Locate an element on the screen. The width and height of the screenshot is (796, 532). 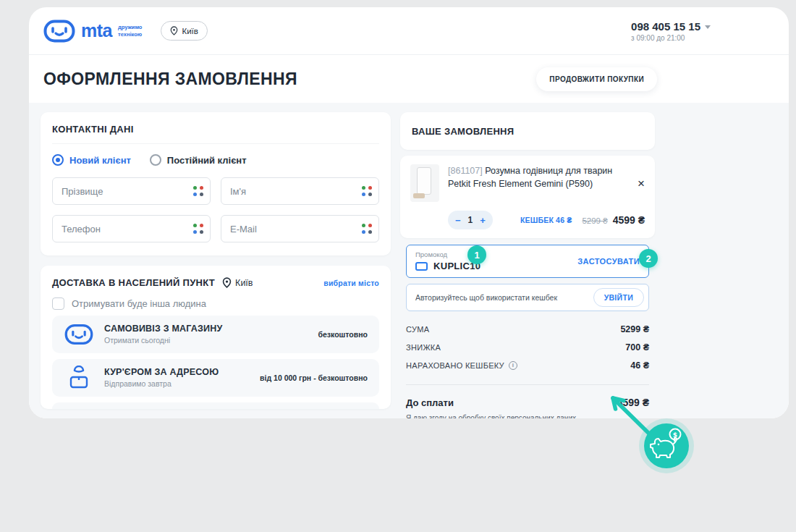
site-header: mta дружимо технікою Київ 098 405 15 15 … is located at coordinates (409, 31).